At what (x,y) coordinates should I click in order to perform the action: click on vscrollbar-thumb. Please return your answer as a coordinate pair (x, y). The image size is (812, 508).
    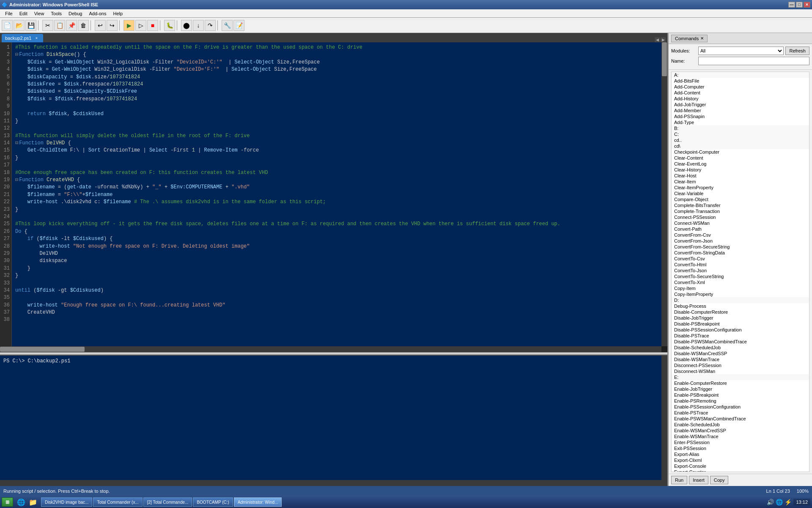
    Looking at the image, I should click on (664, 59).